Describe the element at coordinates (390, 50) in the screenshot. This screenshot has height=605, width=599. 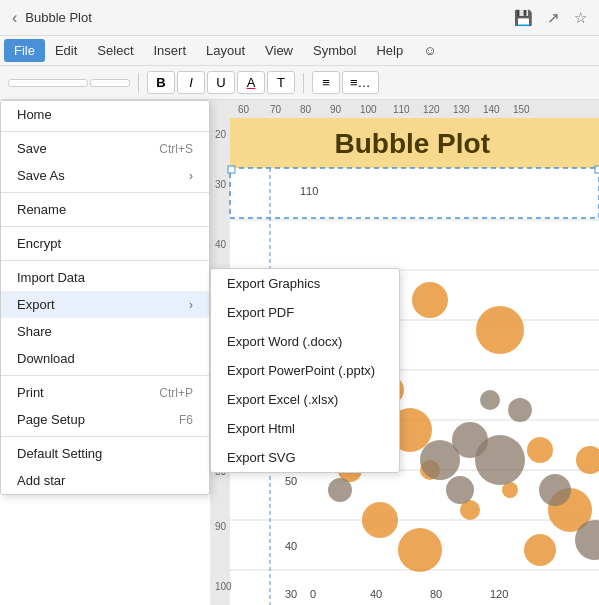
I see `menu-help: Help` at that location.